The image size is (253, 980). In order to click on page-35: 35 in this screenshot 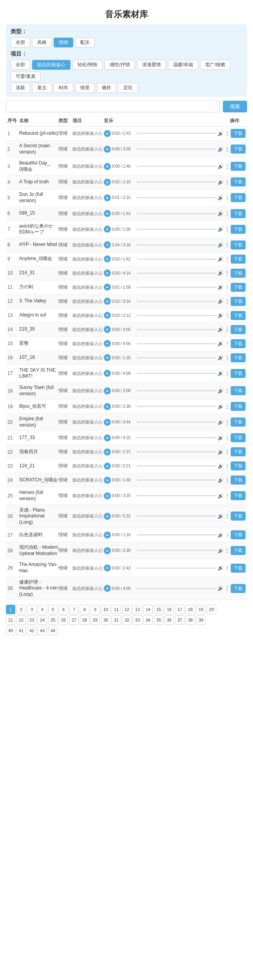, I will do `click(159, 620)`.